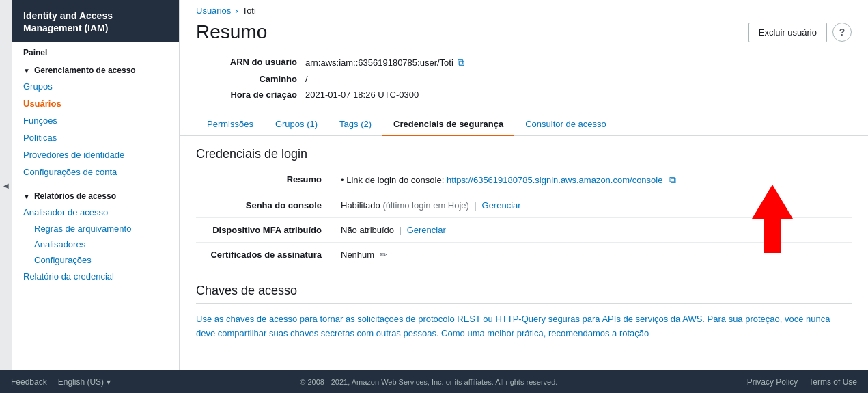  I want to click on created-value: 2021-01-07 18:26 UTC-0300, so click(362, 94).